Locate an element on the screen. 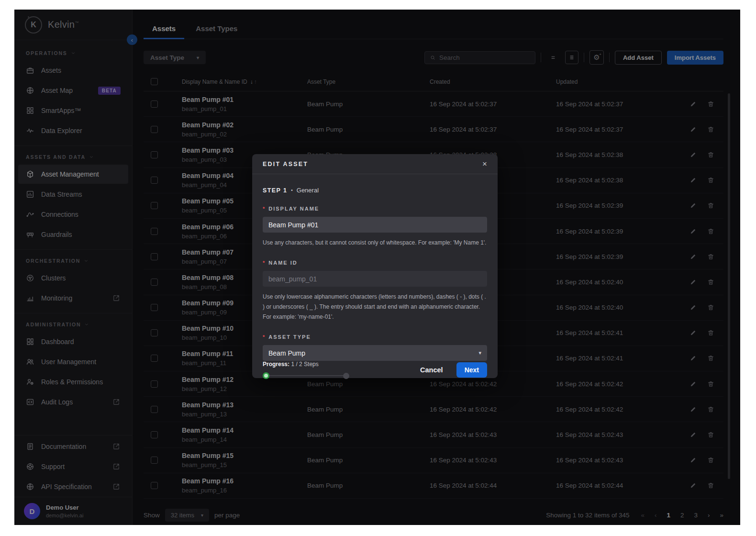 The image size is (756, 536). step-slider is located at coordinates (308, 376).